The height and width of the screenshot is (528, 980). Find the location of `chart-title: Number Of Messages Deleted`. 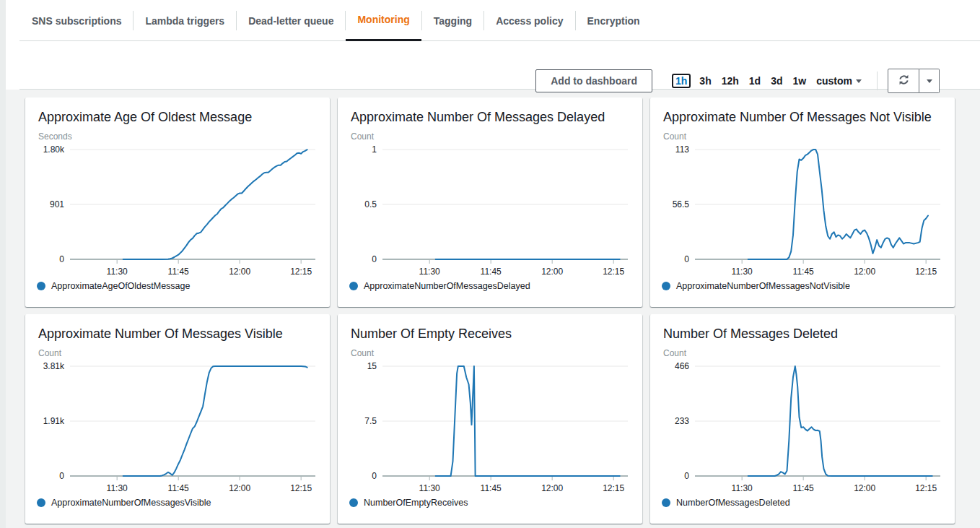

chart-title: Number Of Messages Deleted is located at coordinates (804, 334).